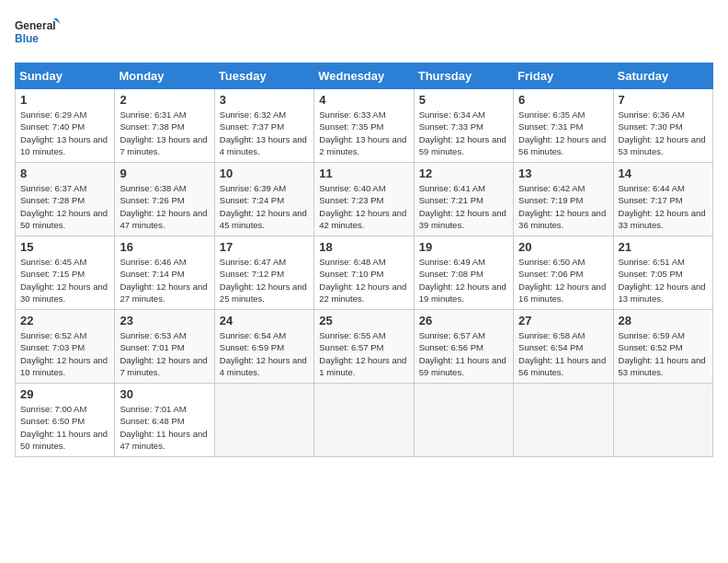 Image resolution: width=728 pixels, height=563 pixels. What do you see at coordinates (164, 280) in the screenshot?
I see `day-info: Sunrise: 6:46 AMSunset: 7:14 PMDaylight:…` at bounding box center [164, 280].